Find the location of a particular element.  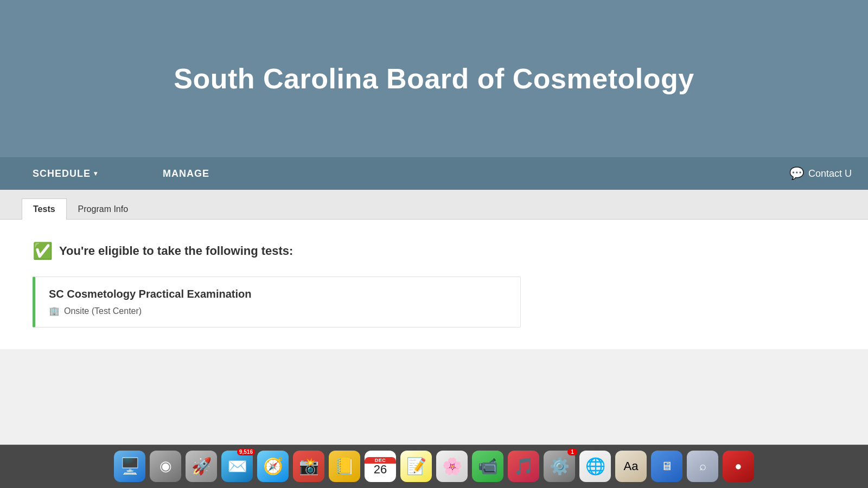

page-title: South Carolina Board of Cosmetology is located at coordinates (434, 79).